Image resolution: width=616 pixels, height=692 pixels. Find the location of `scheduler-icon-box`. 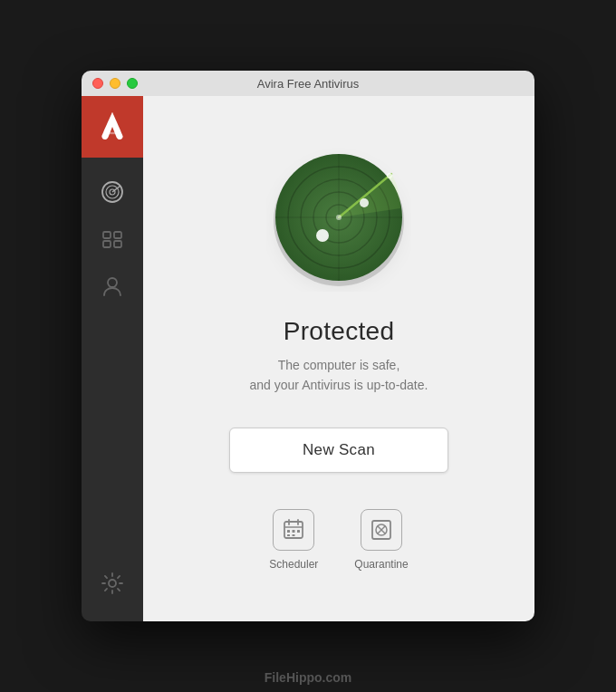

scheduler-icon-box is located at coordinates (294, 530).